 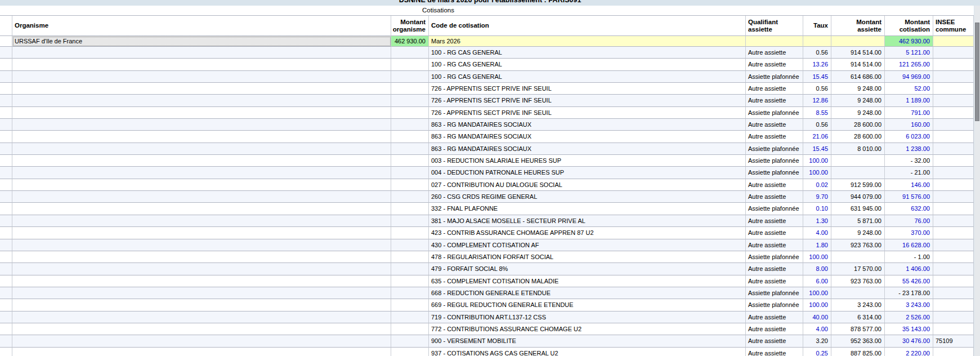 I want to click on cell-montant-cotisation: 30 476.00, so click(x=909, y=341).